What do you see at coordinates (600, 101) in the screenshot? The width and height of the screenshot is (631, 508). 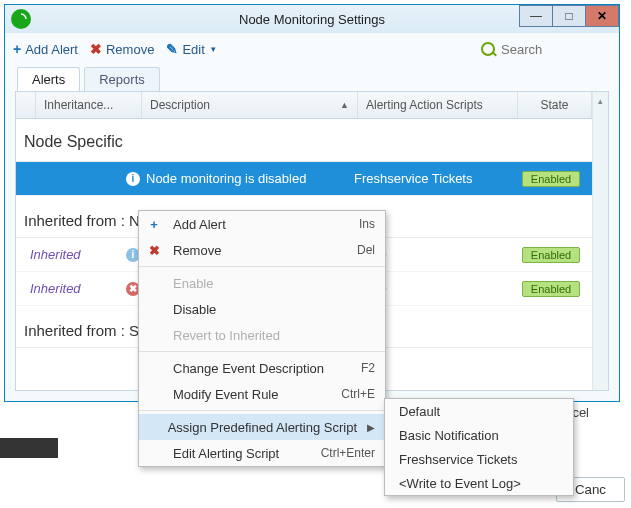 I see `scroll-up-icon: ▴` at bounding box center [600, 101].